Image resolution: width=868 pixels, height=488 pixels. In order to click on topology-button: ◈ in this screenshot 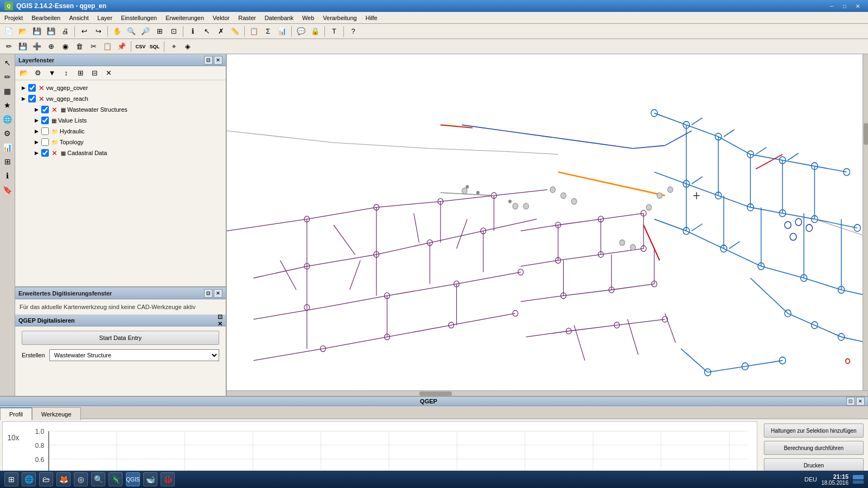, I will do `click(188, 47)`.